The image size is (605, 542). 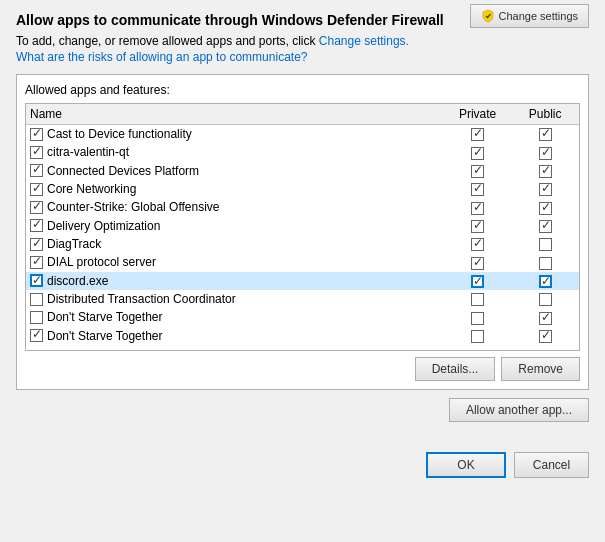 What do you see at coordinates (302, 189) in the screenshot?
I see `table-row: Core Networking` at bounding box center [302, 189].